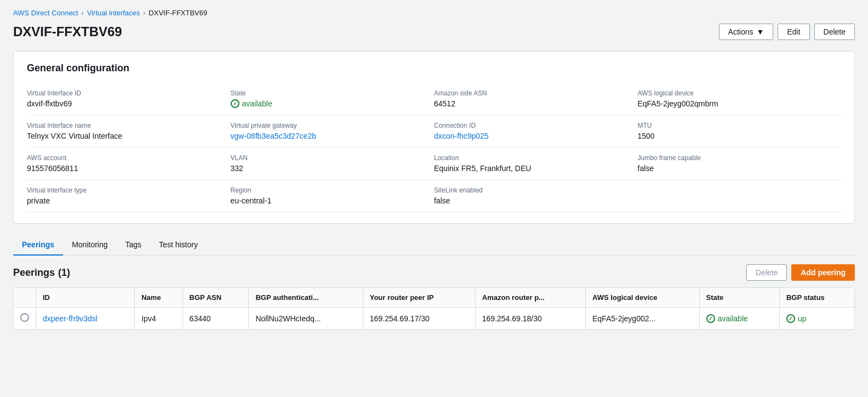  What do you see at coordinates (159, 319) in the screenshot?
I see `td-name: Ipv4` at bounding box center [159, 319].